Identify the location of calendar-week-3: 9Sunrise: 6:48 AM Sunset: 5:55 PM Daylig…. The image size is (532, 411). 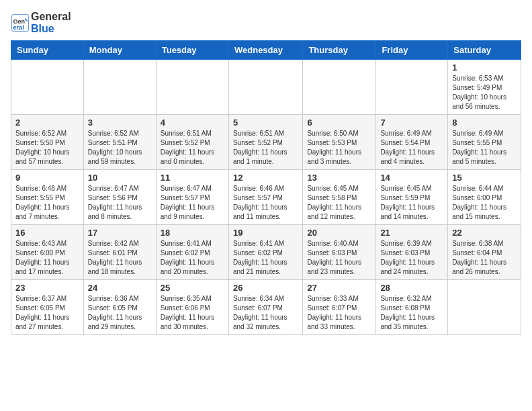
(266, 197).